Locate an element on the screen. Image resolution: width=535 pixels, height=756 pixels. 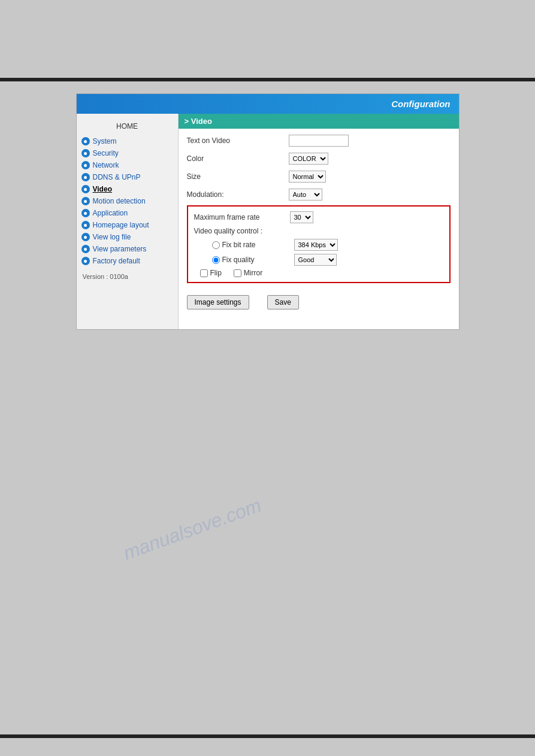
sidebar-item-application: Application is located at coordinates (127, 213).